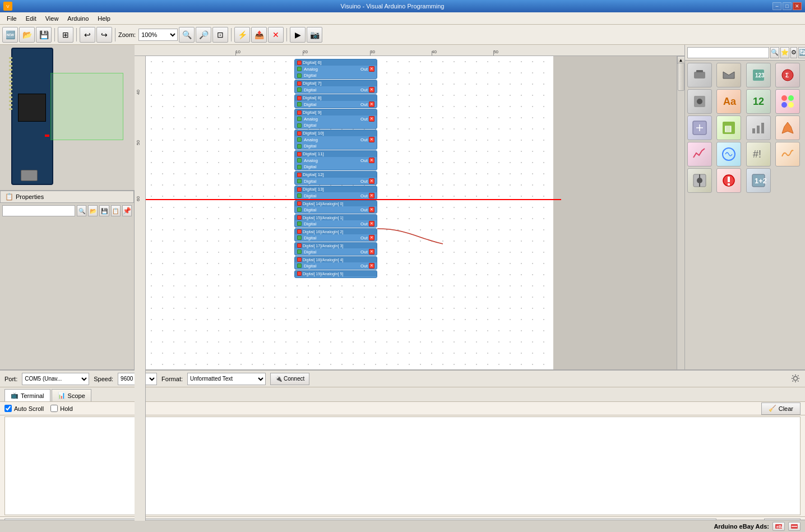 The width and height of the screenshot is (805, 532). Describe the element at coordinates (314, 35) in the screenshot. I see `camera-button: 📷` at that location.